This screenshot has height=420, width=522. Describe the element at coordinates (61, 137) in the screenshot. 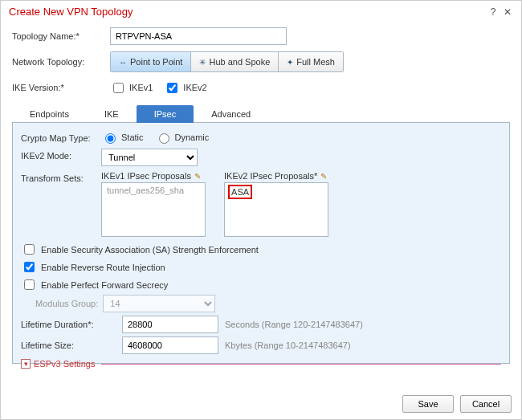

I see `crypto-map-type-label: Crypto Map Type:` at that location.